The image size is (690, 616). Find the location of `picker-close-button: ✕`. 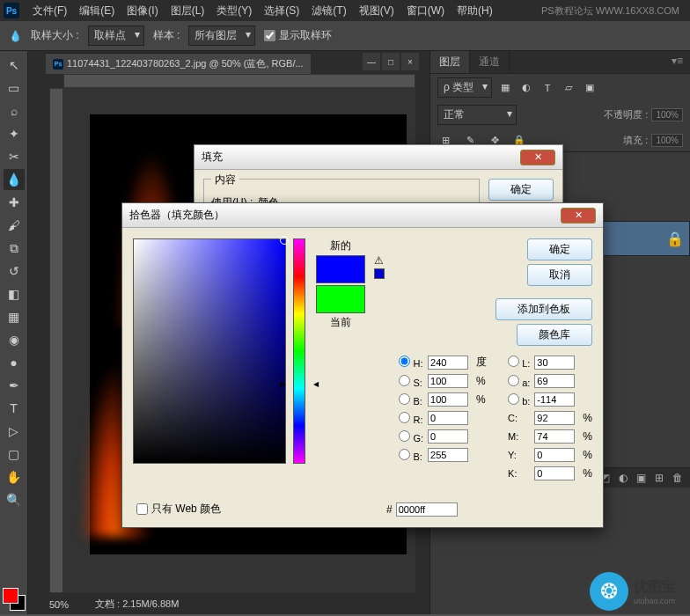

picker-close-button: ✕ is located at coordinates (578, 216).